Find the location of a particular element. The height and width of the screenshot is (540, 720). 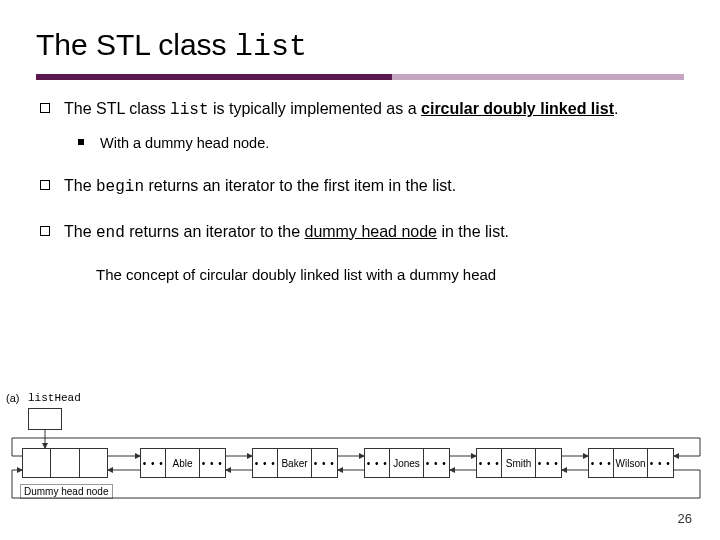

bullet-3: The end returns an iterator to the dummy… is located at coordinates (360, 233).